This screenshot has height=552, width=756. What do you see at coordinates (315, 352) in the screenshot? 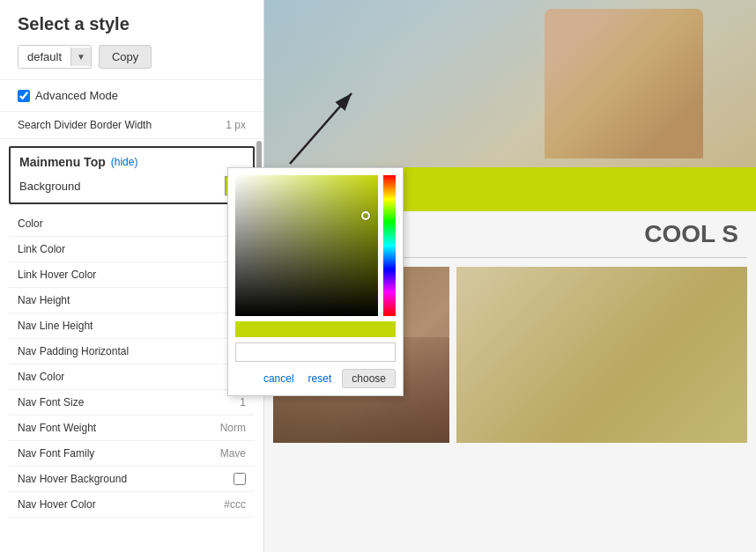
I see `hex-input-row: #c3d608` at bounding box center [315, 352].